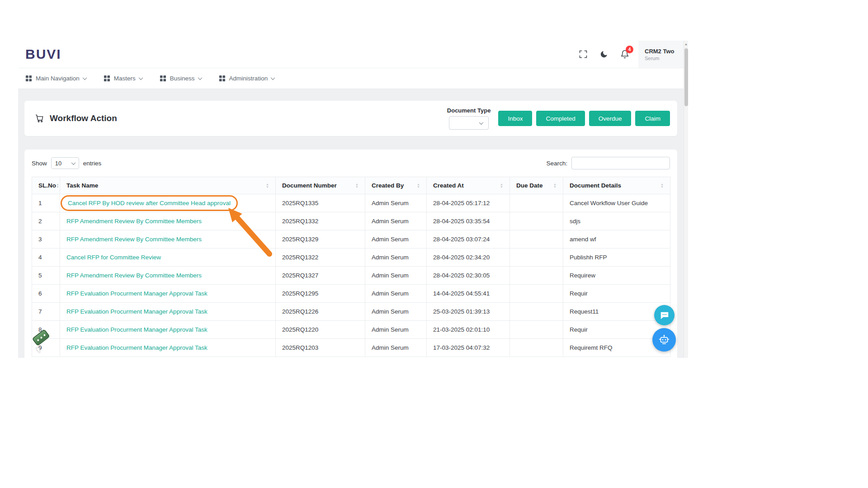 The height and width of the screenshot is (488, 868). I want to click on task-name-cell: Cancel RFP By HOD review after Committee…, so click(168, 203).